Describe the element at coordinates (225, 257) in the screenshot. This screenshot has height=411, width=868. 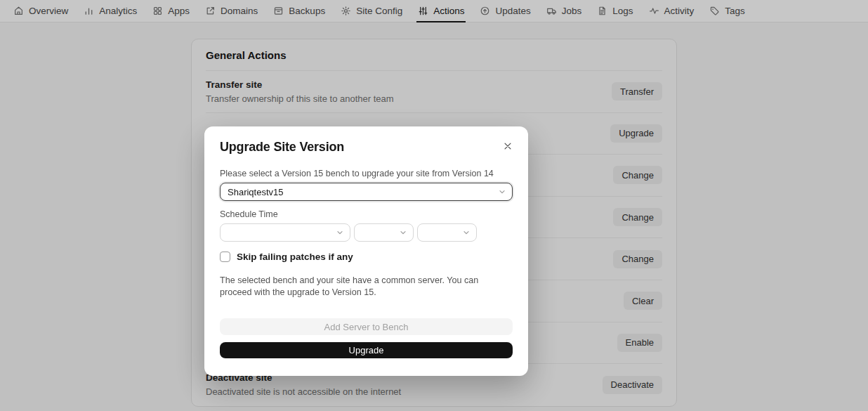
I see `skip-patches-checkbox` at that location.